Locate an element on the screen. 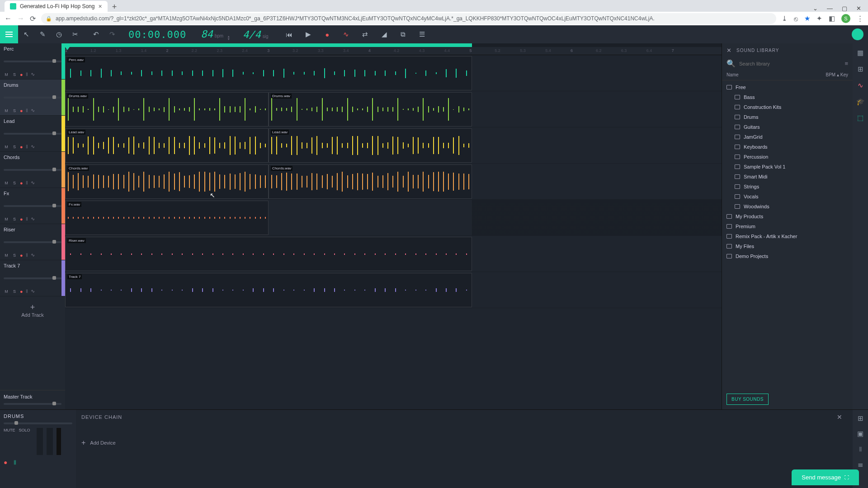 This screenshot has height=488, width=868. loop-bar is located at coordinates (393, 45).